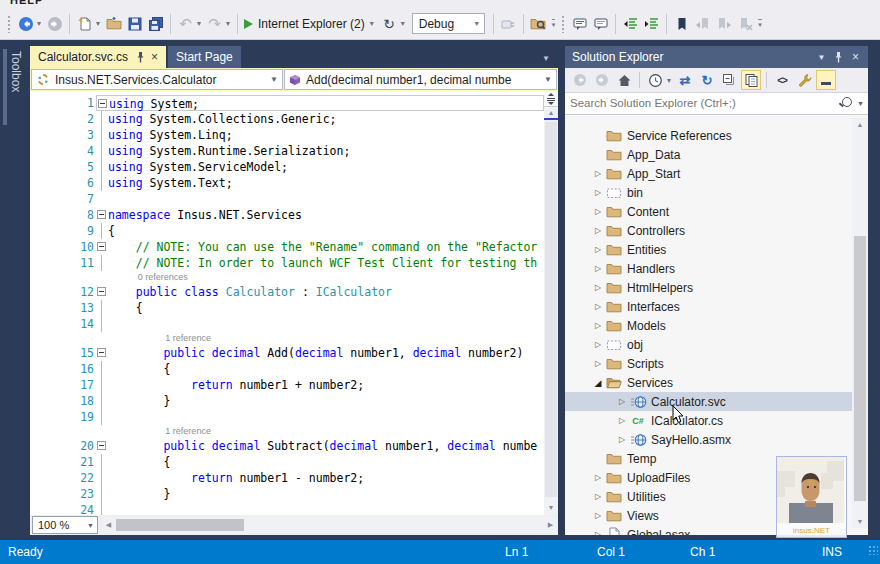 The width and height of the screenshot is (880, 564). What do you see at coordinates (804, 80) in the screenshot?
I see `se-properties-icon` at bounding box center [804, 80].